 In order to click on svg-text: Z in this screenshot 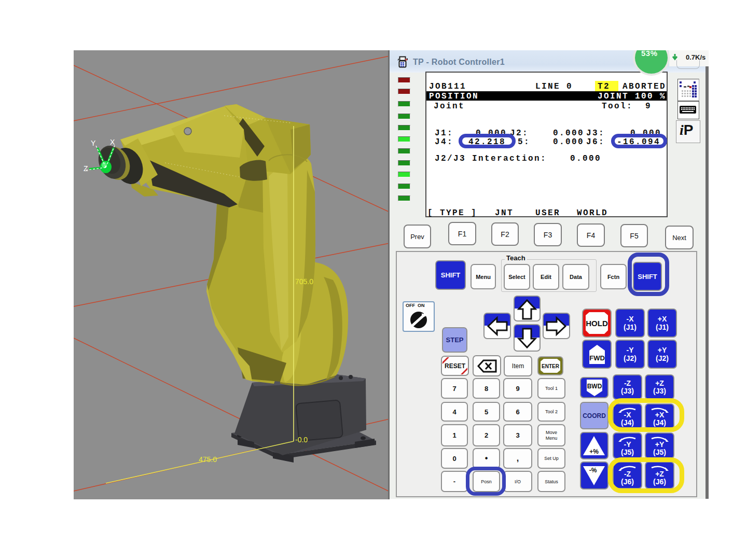, I will do `click(86, 169)`.